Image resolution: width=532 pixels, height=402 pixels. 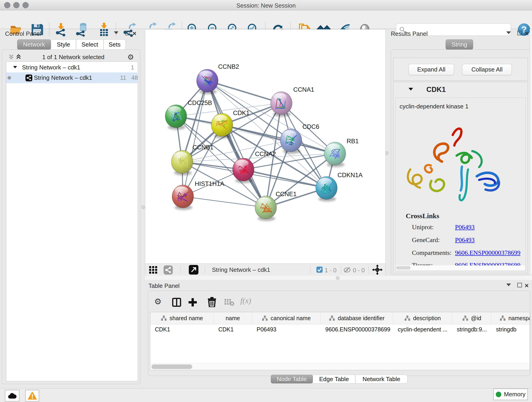 What do you see at coordinates (198, 195) in the screenshot?
I see `network-node-HIST1H1A: HIST1H1A` at bounding box center [198, 195].